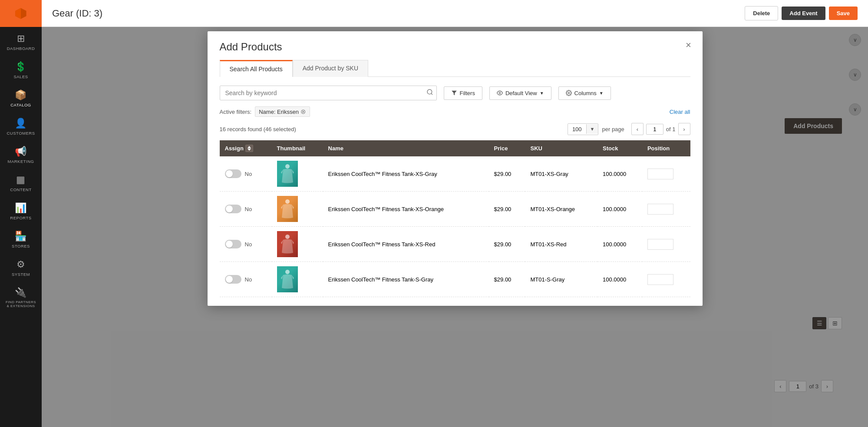 The height and width of the screenshot is (427, 868). What do you see at coordinates (21, 239) in the screenshot?
I see `sidebar-item-stores: 🏪 STORES` at bounding box center [21, 239].